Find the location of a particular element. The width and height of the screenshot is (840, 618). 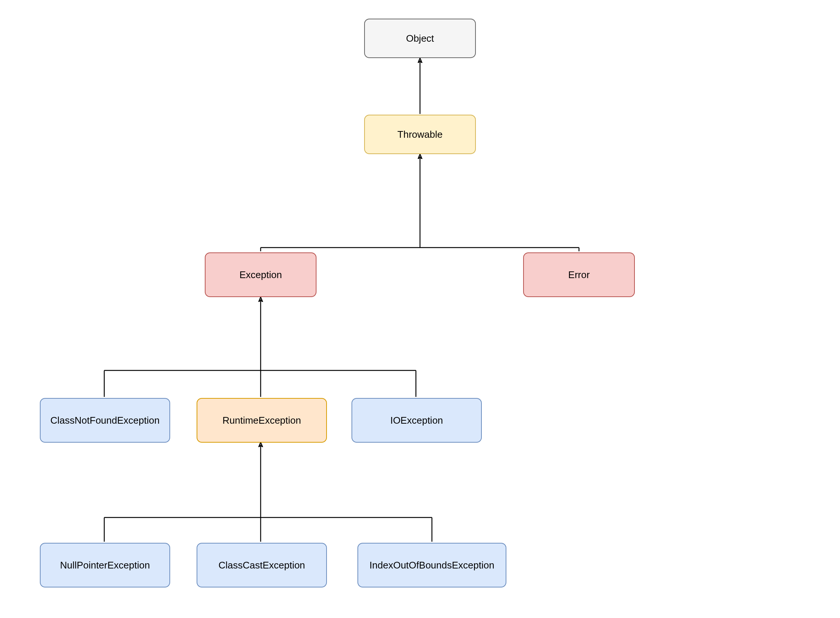

node-classnotfoundexception: ClassNotFoundException is located at coordinates (105, 420).